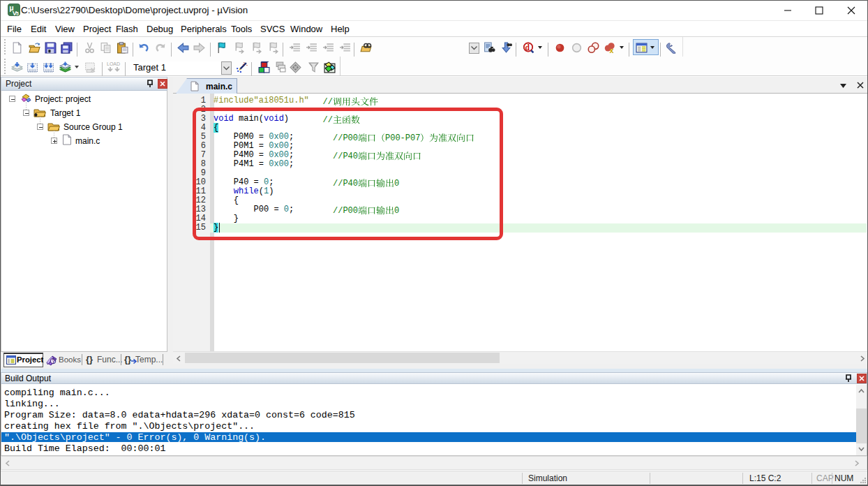 Image resolution: width=868 pixels, height=486 pixels. What do you see at coordinates (113, 64) in the screenshot?
I see `svg-text: LOAD` at bounding box center [113, 64].